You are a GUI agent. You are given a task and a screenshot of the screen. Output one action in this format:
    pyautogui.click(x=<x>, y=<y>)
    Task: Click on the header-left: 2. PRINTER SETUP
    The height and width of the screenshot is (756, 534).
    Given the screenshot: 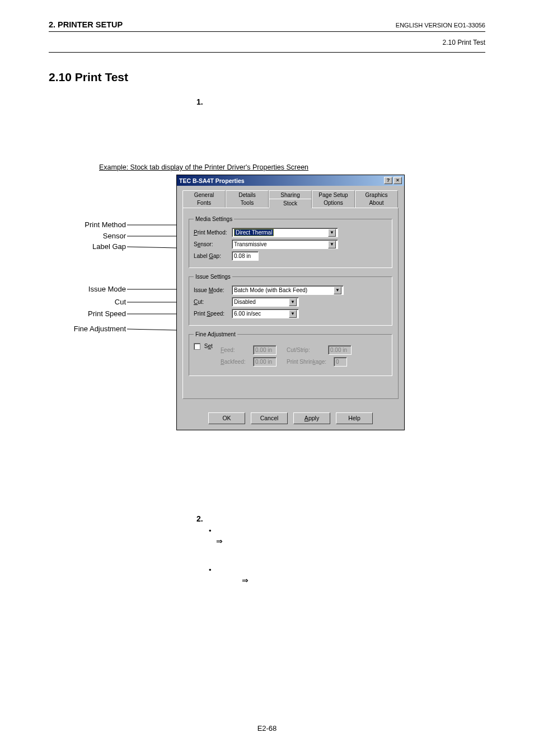 What is the action you would take?
    pyautogui.click(x=86, y=25)
    